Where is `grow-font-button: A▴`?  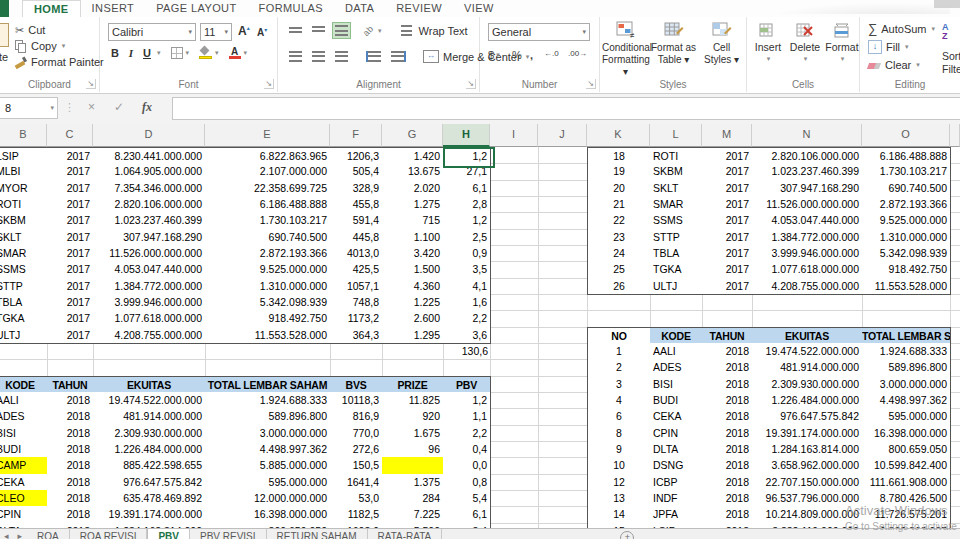 grow-font-button: A▴ is located at coordinates (244, 31).